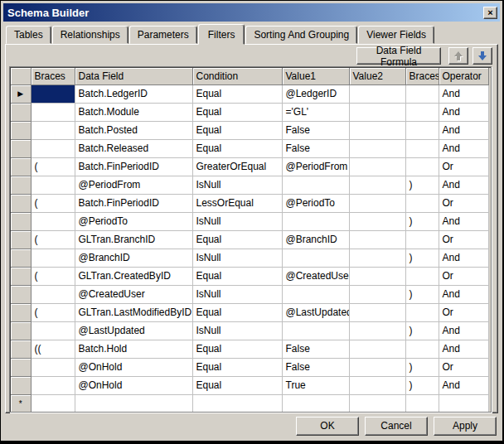  What do you see at coordinates (133, 403) in the screenshot?
I see `grid-cell-data-field` at bounding box center [133, 403].